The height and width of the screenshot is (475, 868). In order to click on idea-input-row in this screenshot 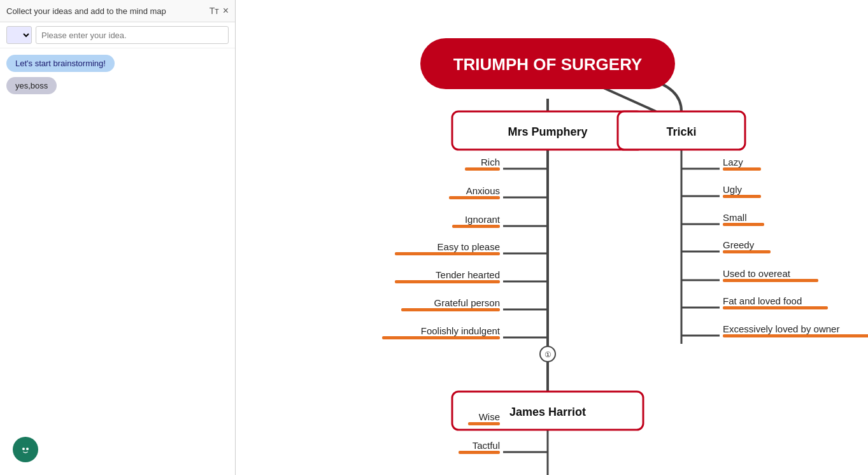, I will do `click(117, 36)`.